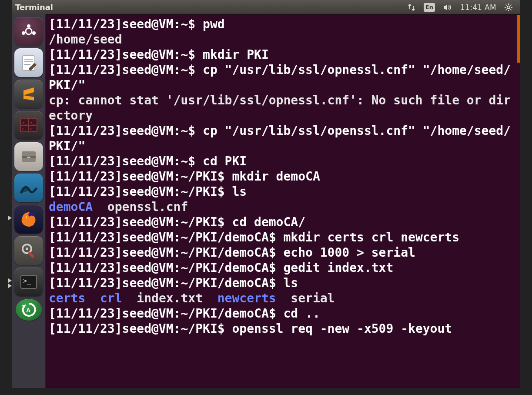 The height and width of the screenshot is (395, 532). What do you see at coordinates (29, 188) in the screenshot?
I see `launcher-wireshark` at bounding box center [29, 188].